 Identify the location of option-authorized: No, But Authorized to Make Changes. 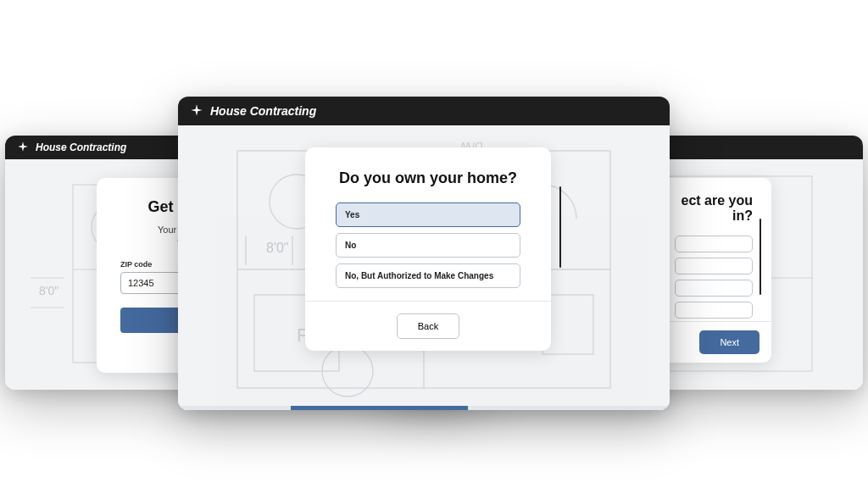
(428, 276).